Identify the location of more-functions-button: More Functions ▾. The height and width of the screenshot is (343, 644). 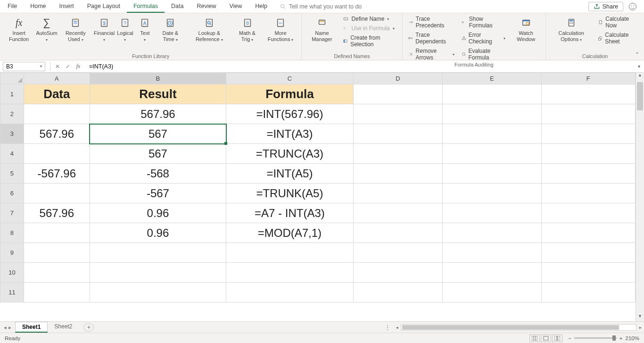
(281, 29).